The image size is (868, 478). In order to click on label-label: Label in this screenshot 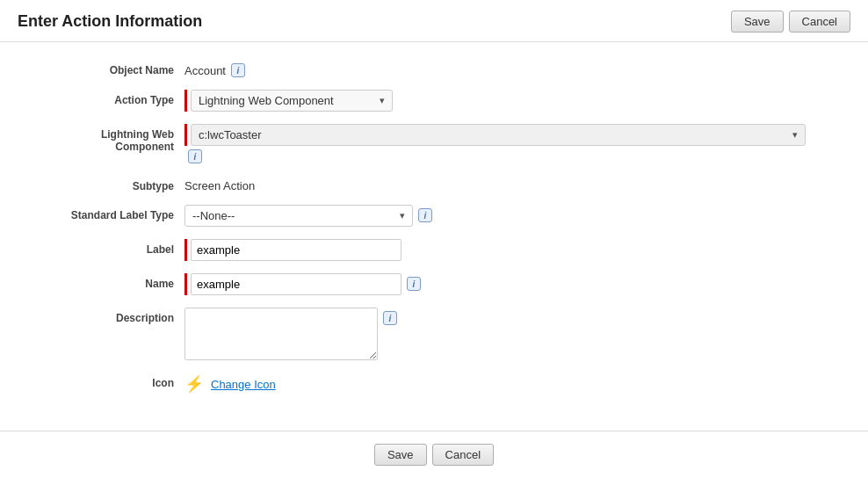, I will do `click(110, 248)`.